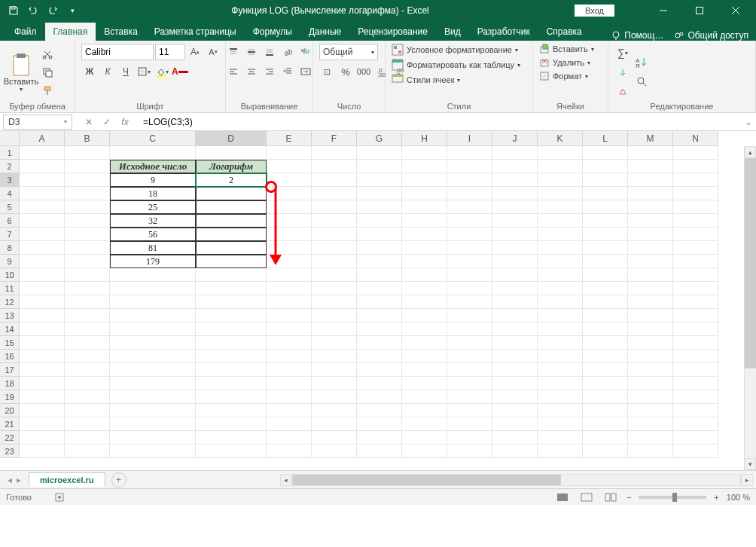 Image resolution: width=756 pixels, height=547 pixels. I want to click on row-header-22: 22, so click(10, 438).